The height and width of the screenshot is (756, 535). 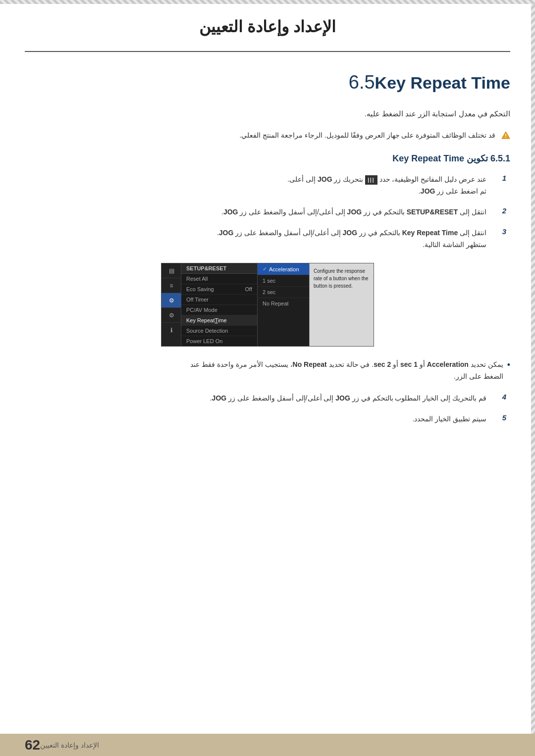 I want to click on header-title: الإعداد وإعادة التعيين, so click(x=268, y=27).